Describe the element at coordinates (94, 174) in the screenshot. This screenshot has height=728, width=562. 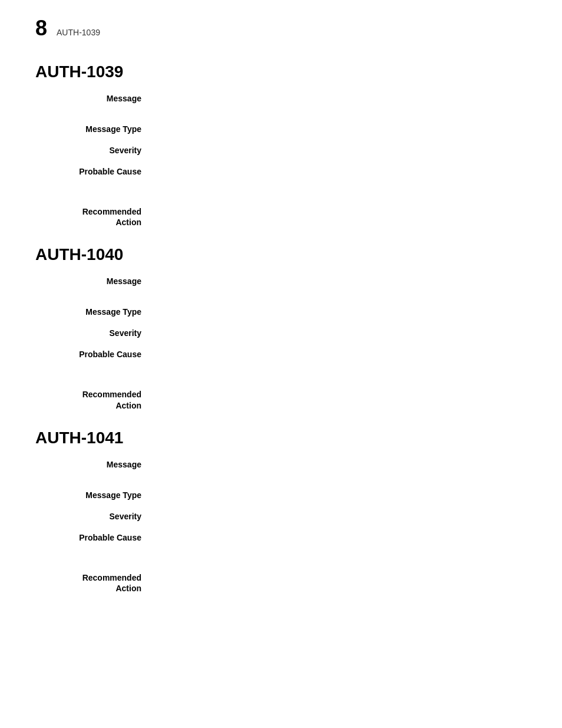
I see `field-label-probablecause-1039: Probable Cause` at that location.